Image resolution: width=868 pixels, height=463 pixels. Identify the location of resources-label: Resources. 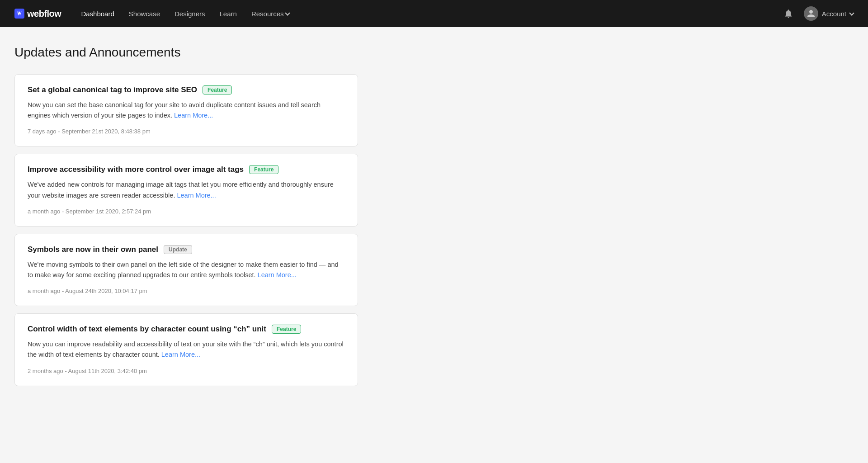
(268, 14).